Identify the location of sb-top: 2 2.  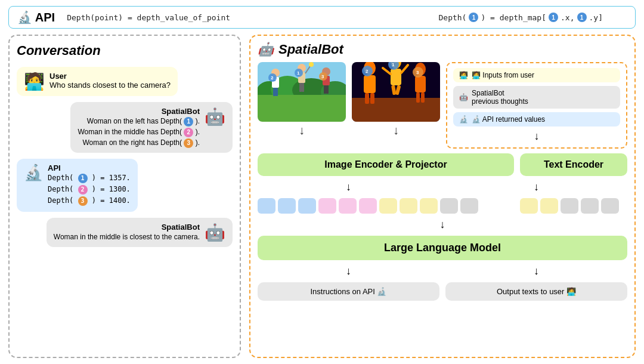
(442, 105).